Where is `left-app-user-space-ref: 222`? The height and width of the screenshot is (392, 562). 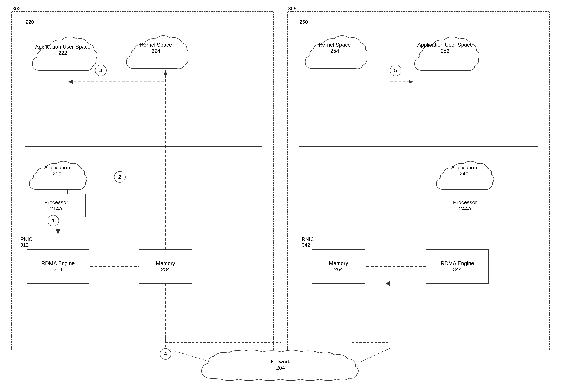 left-app-user-space-ref: 222 is located at coordinates (63, 53).